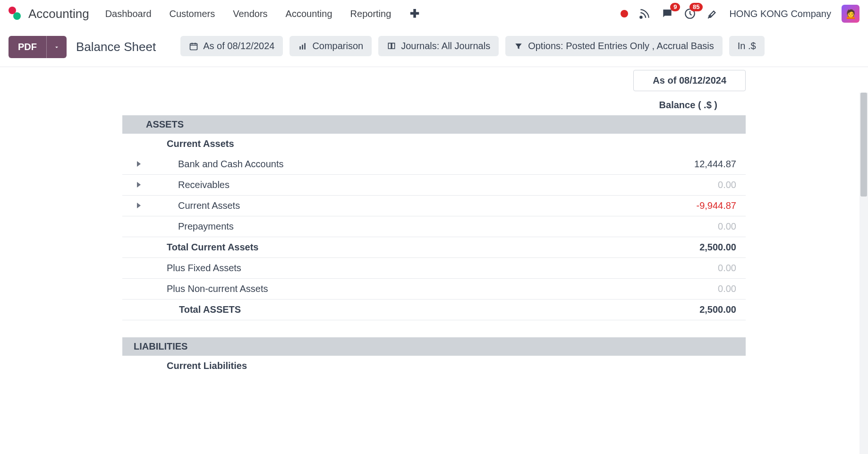 The image size is (868, 454). Describe the element at coordinates (403, 248) in the screenshot. I see `label-total-current-assets: Total Current Assets` at that location.